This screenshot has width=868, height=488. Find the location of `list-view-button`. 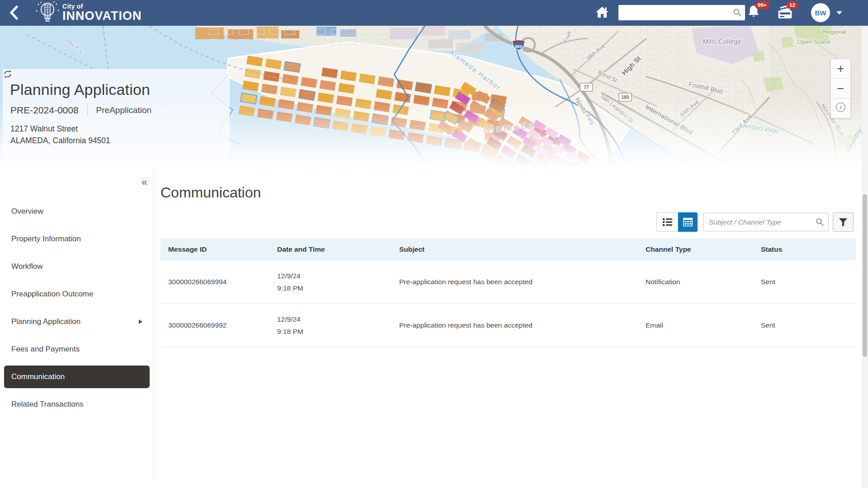

list-view-button is located at coordinates (667, 222).